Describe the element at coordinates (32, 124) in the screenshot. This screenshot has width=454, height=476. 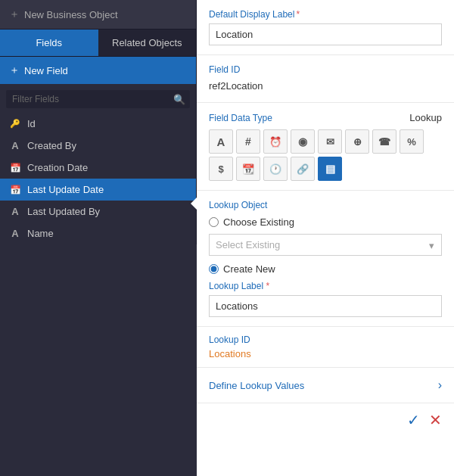
I see `field-label-id: Id` at that location.